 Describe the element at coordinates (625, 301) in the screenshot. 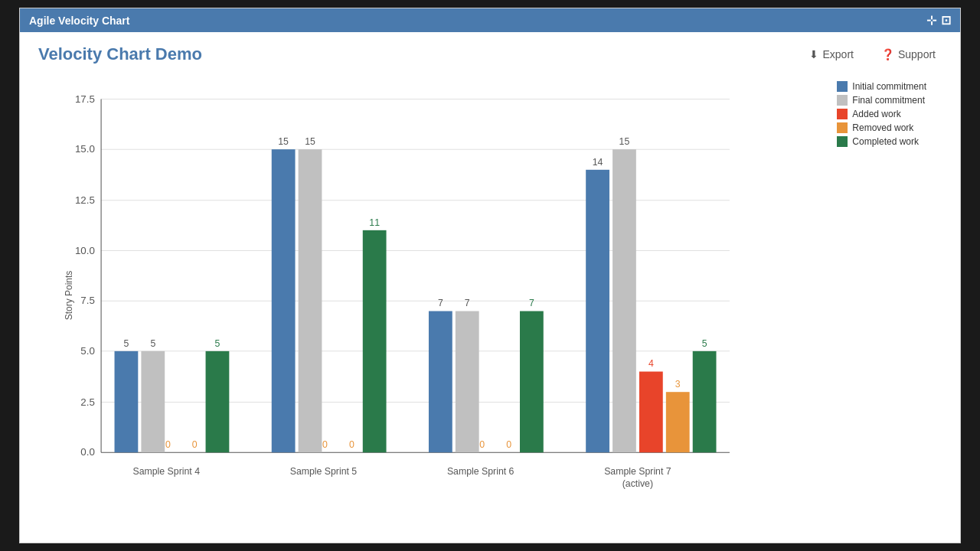

I see `bar-s7-final` at that location.